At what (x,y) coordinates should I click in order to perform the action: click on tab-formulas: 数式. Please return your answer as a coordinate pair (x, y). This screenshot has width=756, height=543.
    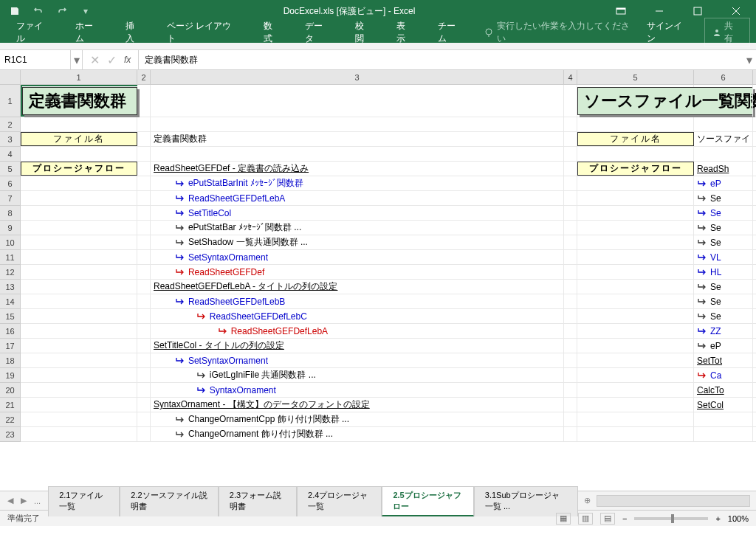
    Looking at the image, I should click on (272, 32).